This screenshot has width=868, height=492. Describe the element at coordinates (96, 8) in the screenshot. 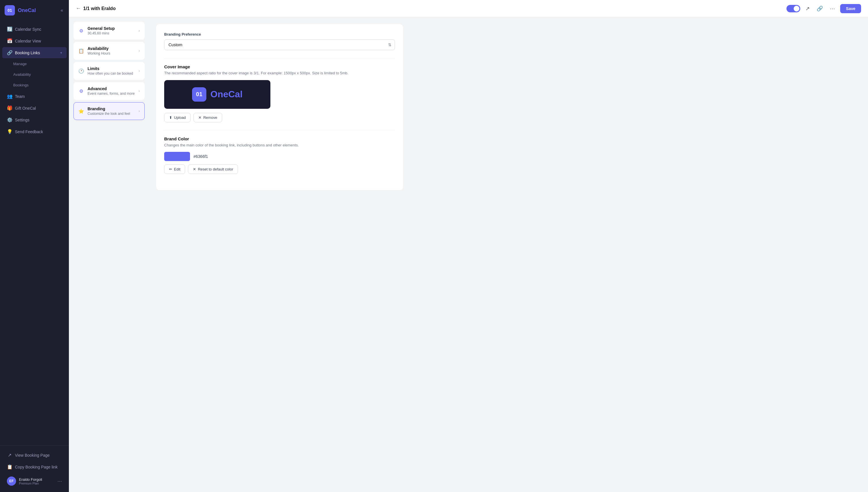

I see `back-button: ← 1/1 with Eraldo` at that location.